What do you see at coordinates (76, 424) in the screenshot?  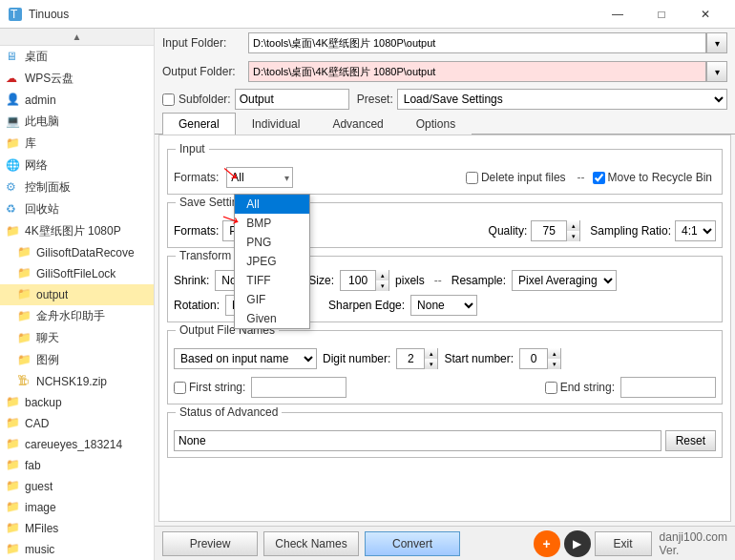 I see `sidebar-item-cad: 📁 CAD` at bounding box center [76, 424].